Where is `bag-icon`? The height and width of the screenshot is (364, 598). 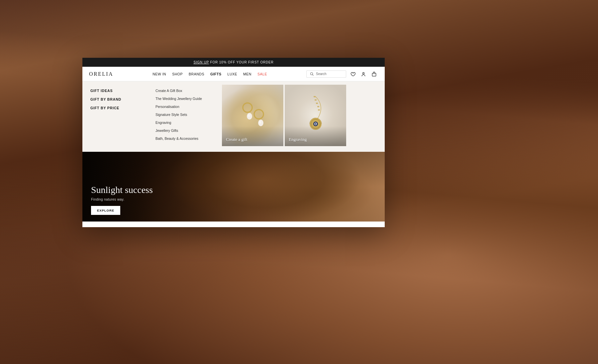
bag-icon is located at coordinates (374, 74).